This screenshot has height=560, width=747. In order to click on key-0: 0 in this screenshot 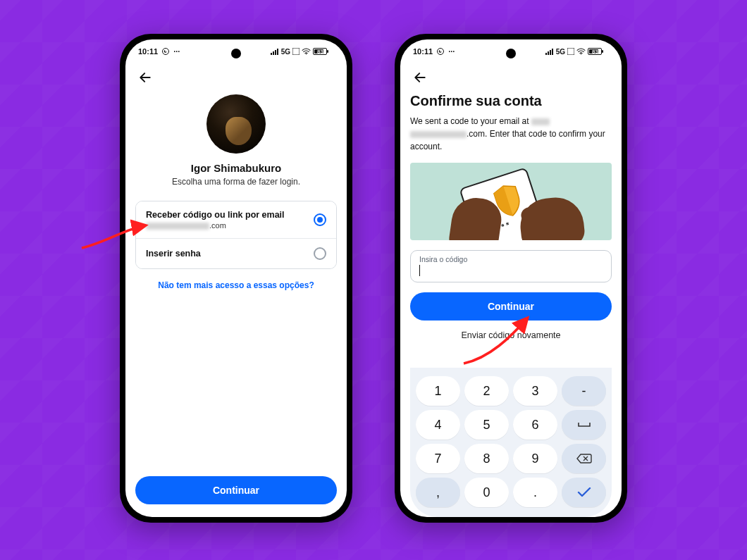, I will do `click(486, 492)`.